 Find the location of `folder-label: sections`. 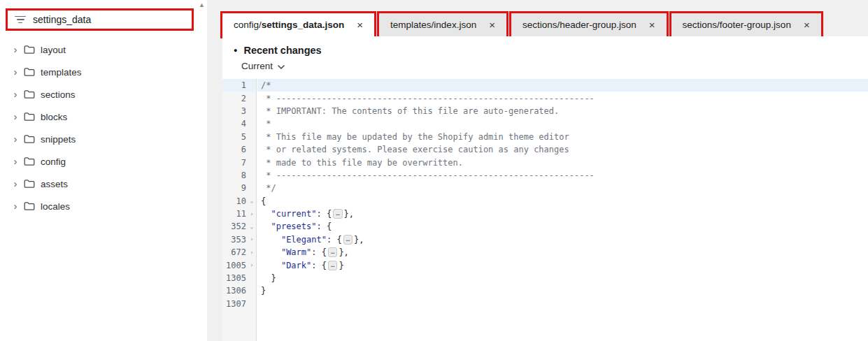

folder-label: sections is located at coordinates (58, 95).